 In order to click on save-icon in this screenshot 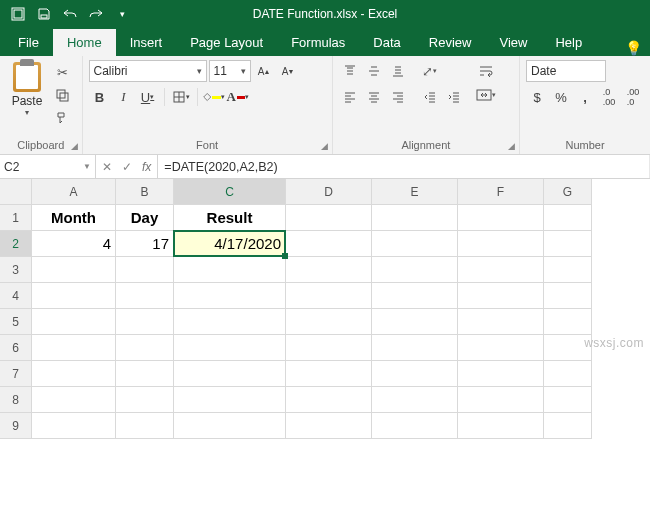, I will do `click(44, 14)`.